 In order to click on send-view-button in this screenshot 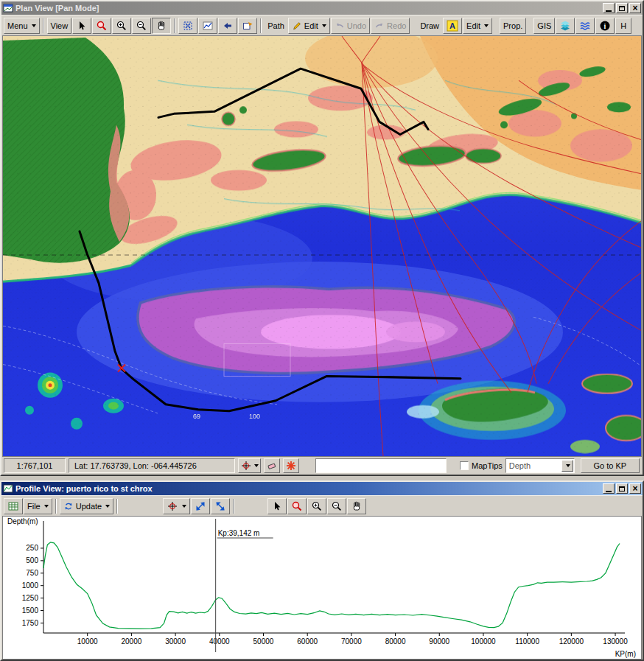, I will do `click(248, 26)`.